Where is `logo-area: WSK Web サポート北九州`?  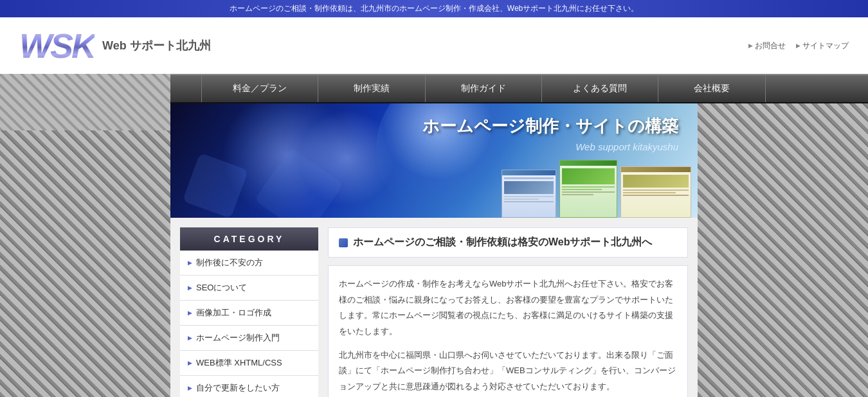 logo-area: WSK Web サポート北九州 is located at coordinates (115, 46).